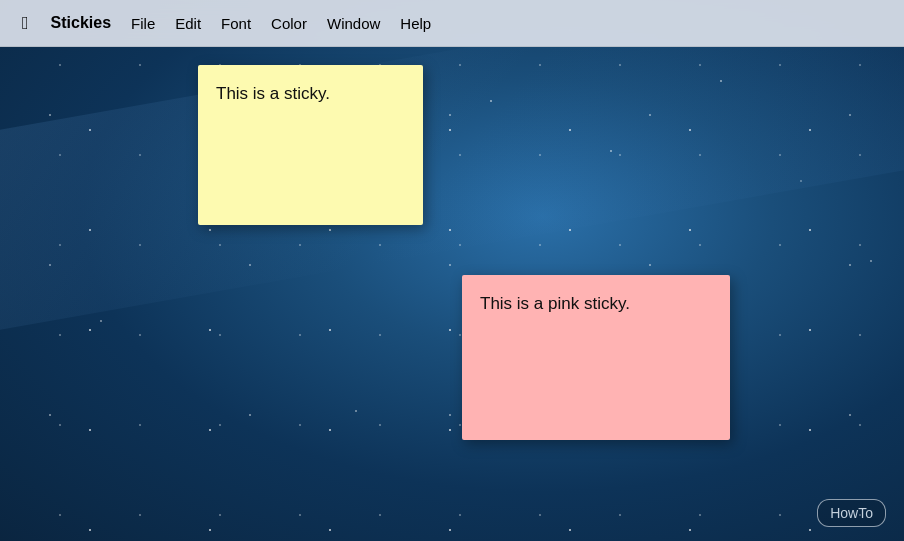 Image resolution: width=904 pixels, height=541 pixels. I want to click on sticky-pink: This is a pink sticky., so click(596, 358).